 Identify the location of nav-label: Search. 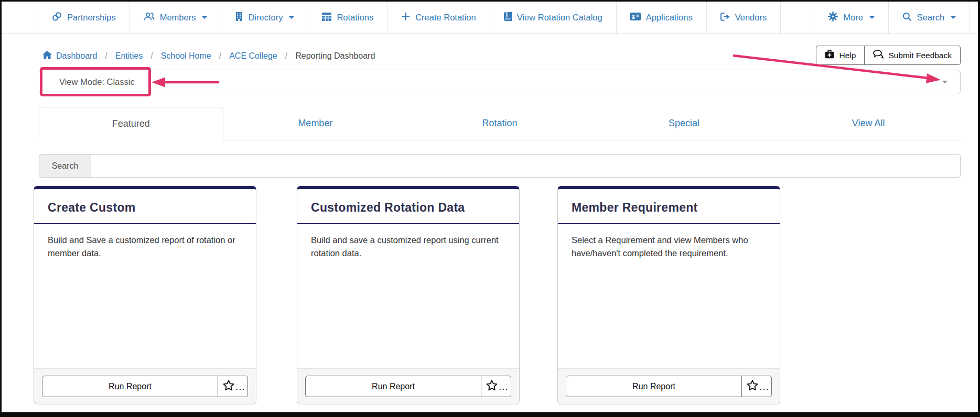
(931, 18).